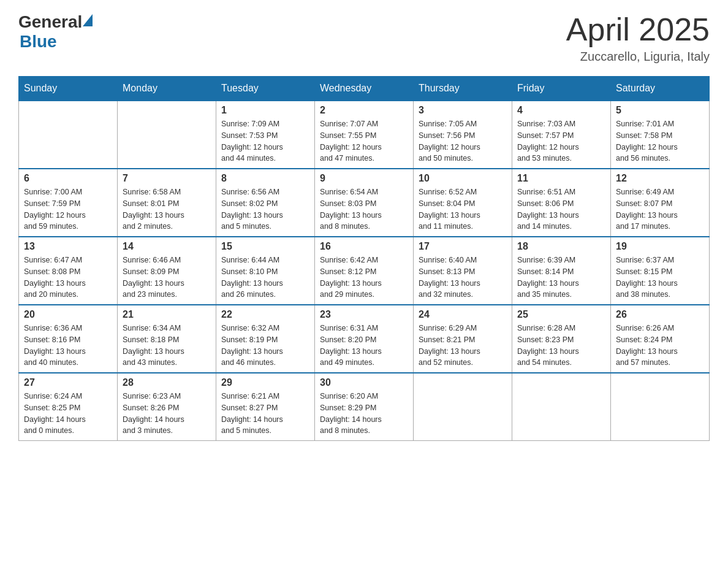  What do you see at coordinates (561, 110) in the screenshot?
I see `day-number: 4` at bounding box center [561, 110].